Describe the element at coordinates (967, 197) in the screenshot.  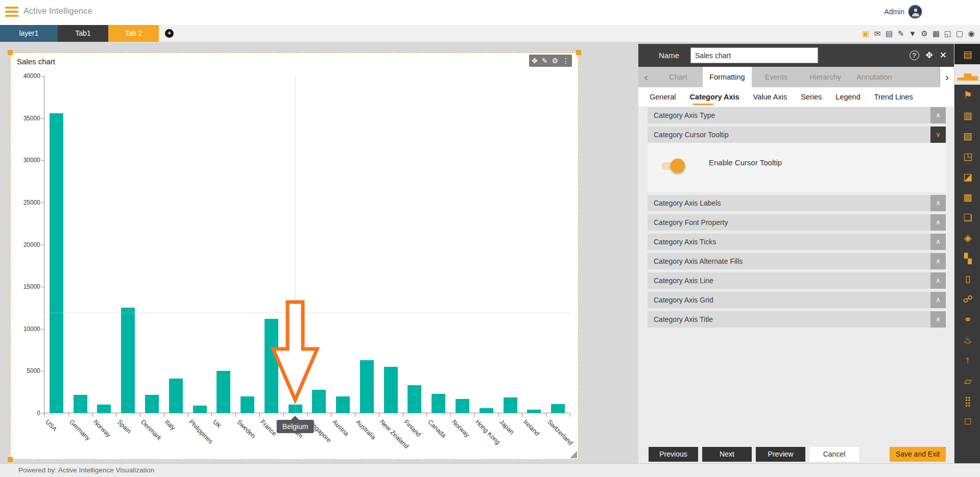
I see `sidebar-table-icon: ▦` at that location.